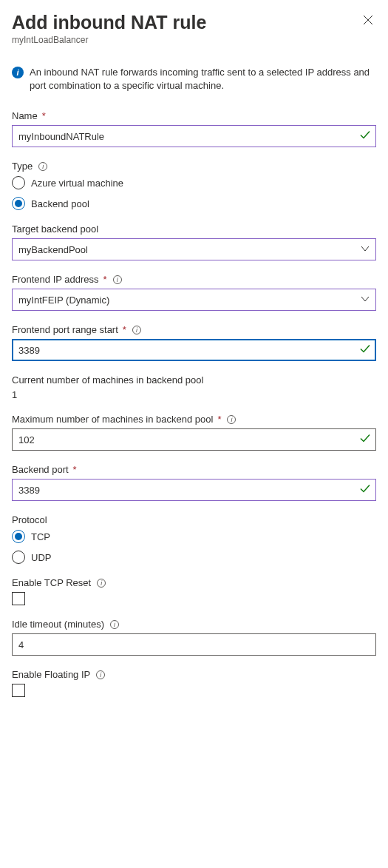 The width and height of the screenshot is (388, 868). What do you see at coordinates (194, 557) in the screenshot?
I see `protocol-radio-udp: UDP` at bounding box center [194, 557].